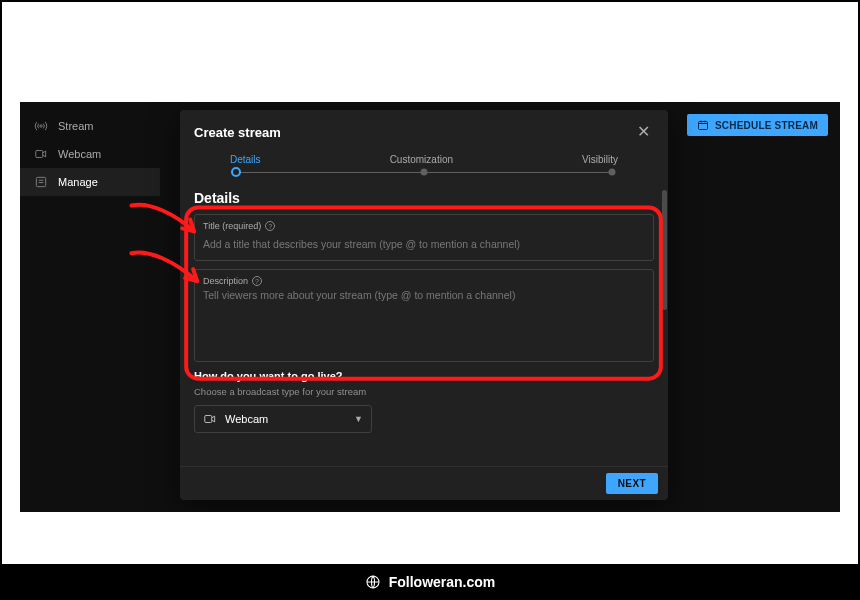  What do you see at coordinates (90, 126) in the screenshot?
I see `sidebar-item-stream: Stream` at bounding box center [90, 126].